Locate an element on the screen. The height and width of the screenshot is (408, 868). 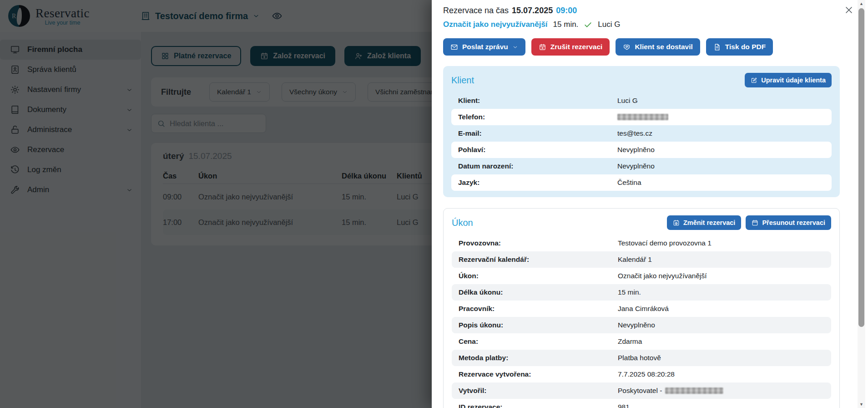
info-row: Délka úkonu: 15 min. is located at coordinates (641, 292).